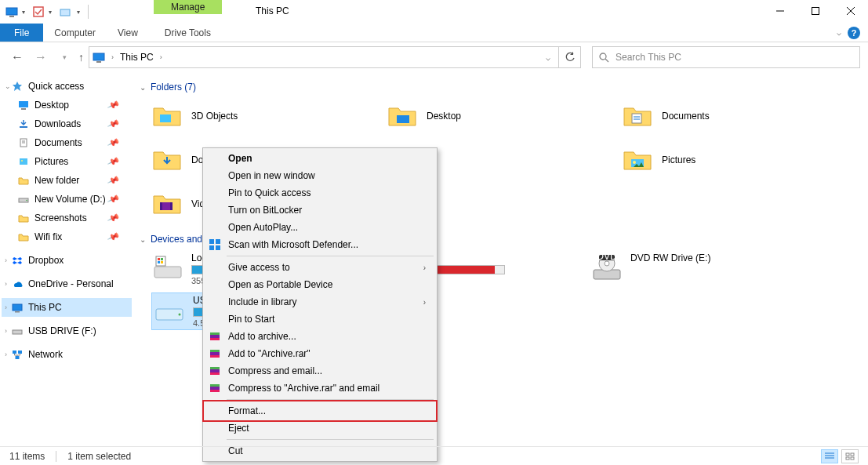 This screenshot has height=465, width=868. What do you see at coordinates (38, 12) in the screenshot?
I see `properties-icon` at bounding box center [38, 12].